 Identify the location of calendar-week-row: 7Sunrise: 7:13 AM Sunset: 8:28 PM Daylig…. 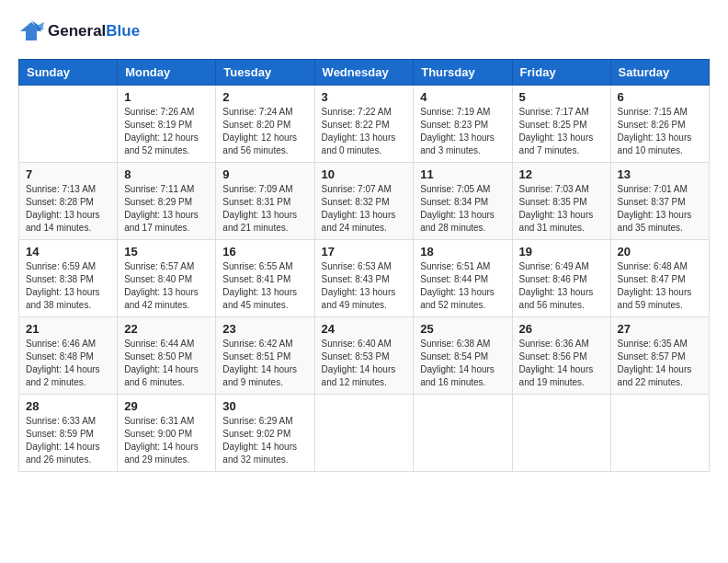
(364, 201).